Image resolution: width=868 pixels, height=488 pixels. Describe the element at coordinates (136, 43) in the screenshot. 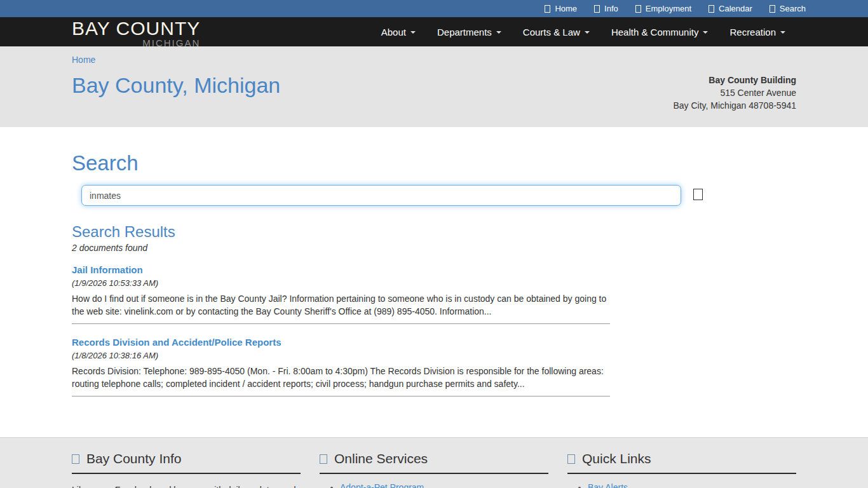

I see `brand-subtitle: MICHIGAN` at that location.